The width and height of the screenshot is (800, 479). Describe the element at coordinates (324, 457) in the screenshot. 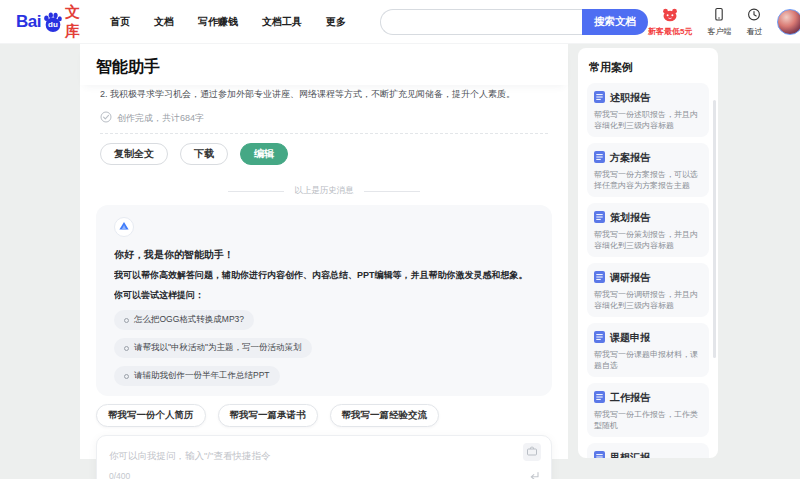

I see `message-input-card: 0/400` at that location.